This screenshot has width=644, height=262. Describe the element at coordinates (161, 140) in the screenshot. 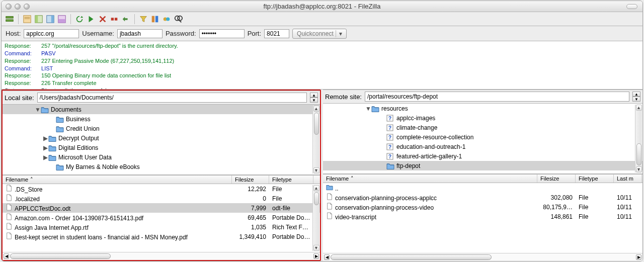

I see `local-tree: ▼DocumentsBusinessCredit Union▶Decrypt O…` at that location.